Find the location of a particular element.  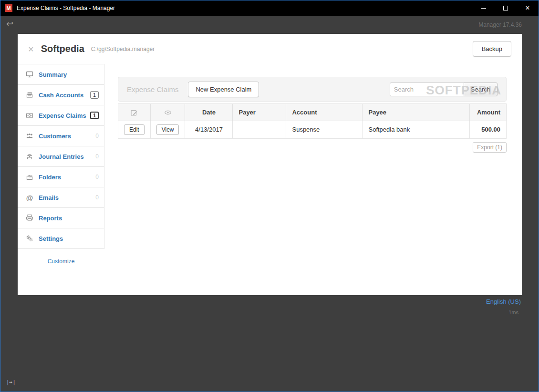

table-body: EditView4/13/2017SuspenseSoftpedia bank5… is located at coordinates (312, 130).